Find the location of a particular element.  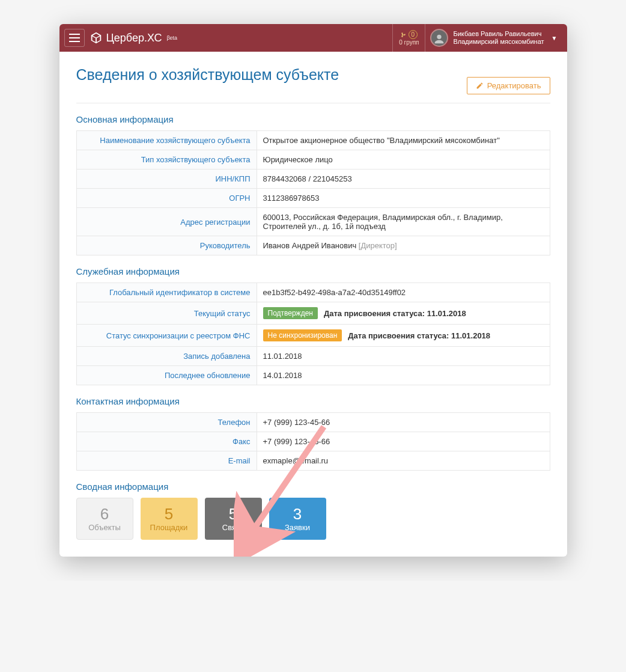

table-row: ИНН/КПП8784432068 / 221045253 is located at coordinates (313, 179).